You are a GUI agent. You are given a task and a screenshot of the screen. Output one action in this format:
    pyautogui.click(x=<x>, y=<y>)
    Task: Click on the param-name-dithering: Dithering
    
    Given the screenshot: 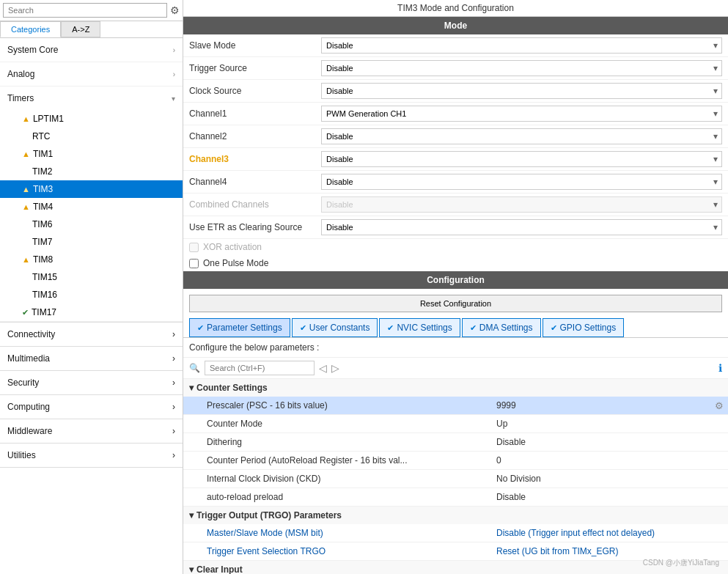 What is the action you would take?
    pyautogui.click(x=337, y=442)
    